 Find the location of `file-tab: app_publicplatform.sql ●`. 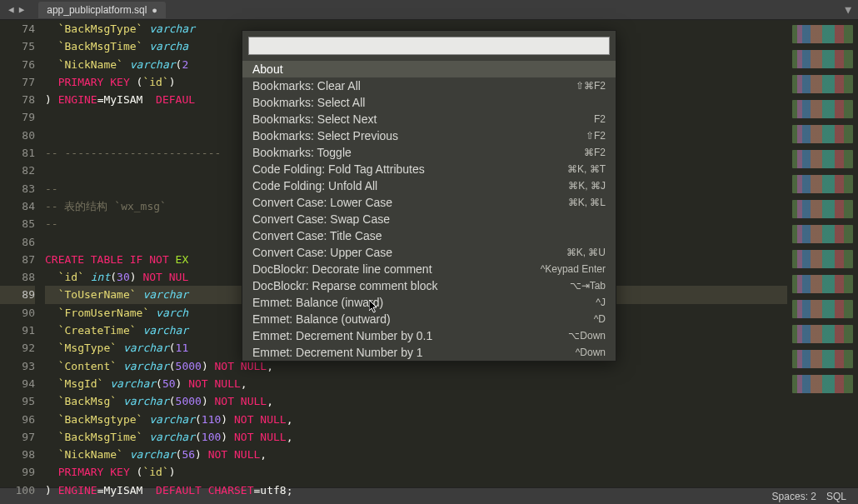

file-tab: app_publicplatform.sql ● is located at coordinates (102, 10).